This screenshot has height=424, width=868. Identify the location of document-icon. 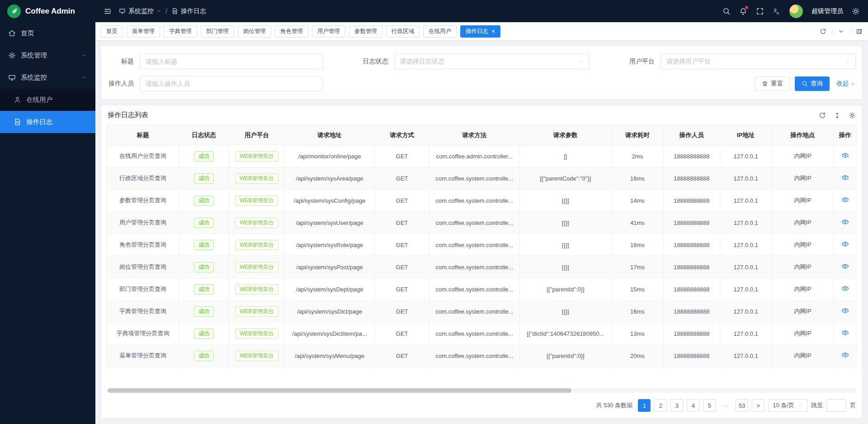
(175, 11).